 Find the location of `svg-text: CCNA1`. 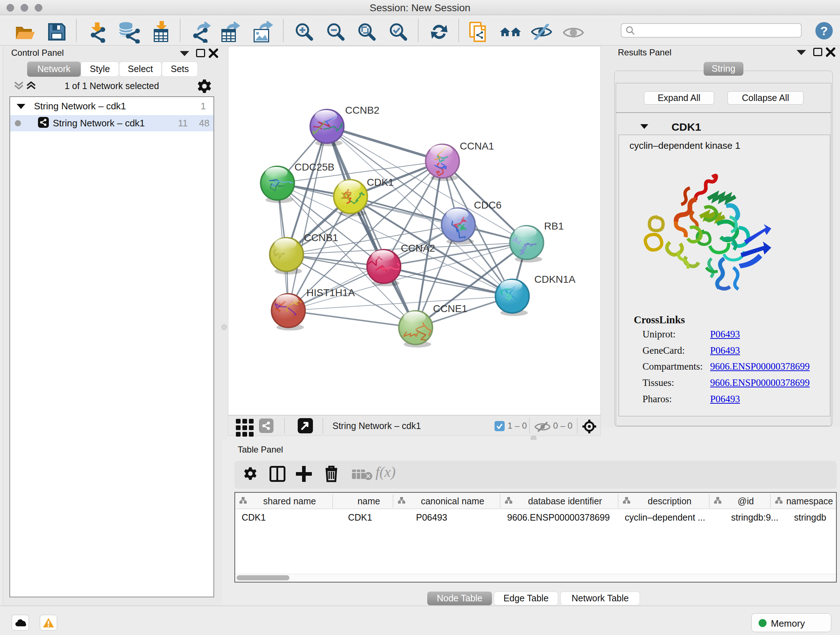

svg-text: CCNA1 is located at coordinates (477, 146).